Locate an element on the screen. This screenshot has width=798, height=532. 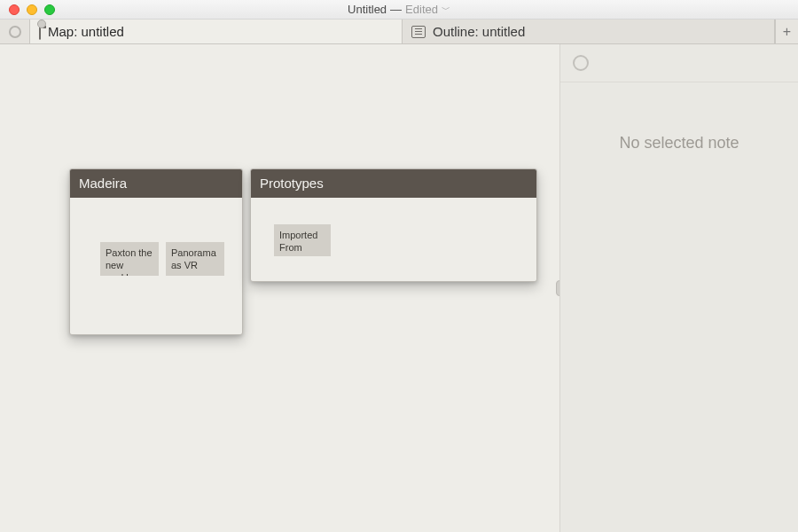
inspector-selector is located at coordinates (679, 64).